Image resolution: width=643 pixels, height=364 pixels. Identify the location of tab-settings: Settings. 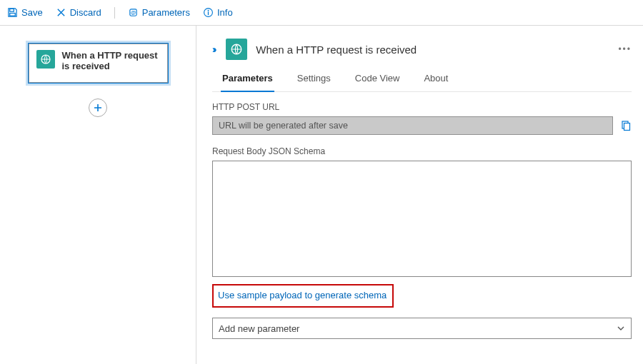
(314, 80).